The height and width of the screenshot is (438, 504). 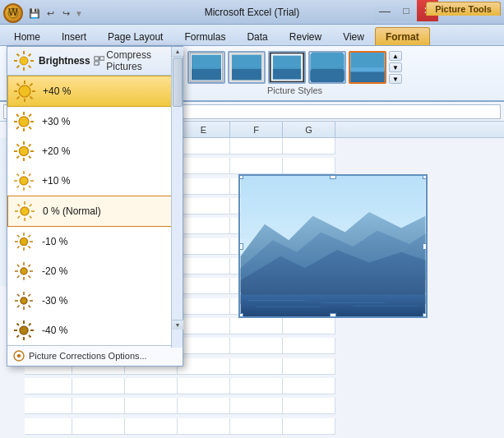 What do you see at coordinates (425, 177) in the screenshot?
I see `resize-handle-tr` at bounding box center [425, 177].